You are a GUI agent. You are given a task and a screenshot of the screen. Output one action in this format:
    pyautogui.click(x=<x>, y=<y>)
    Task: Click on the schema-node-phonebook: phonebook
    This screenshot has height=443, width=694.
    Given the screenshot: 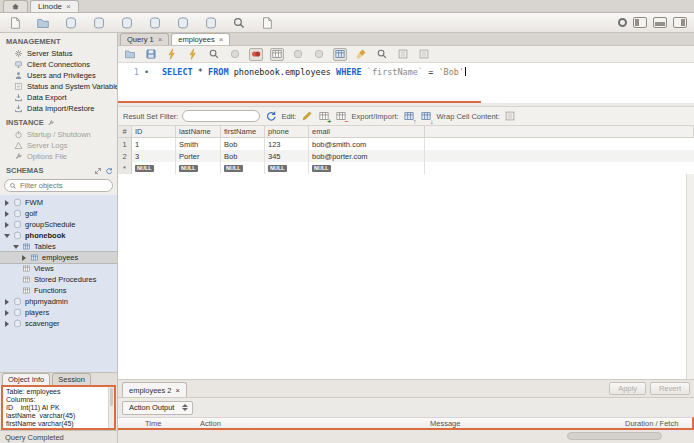 What is the action you would take?
    pyautogui.click(x=58, y=236)
    